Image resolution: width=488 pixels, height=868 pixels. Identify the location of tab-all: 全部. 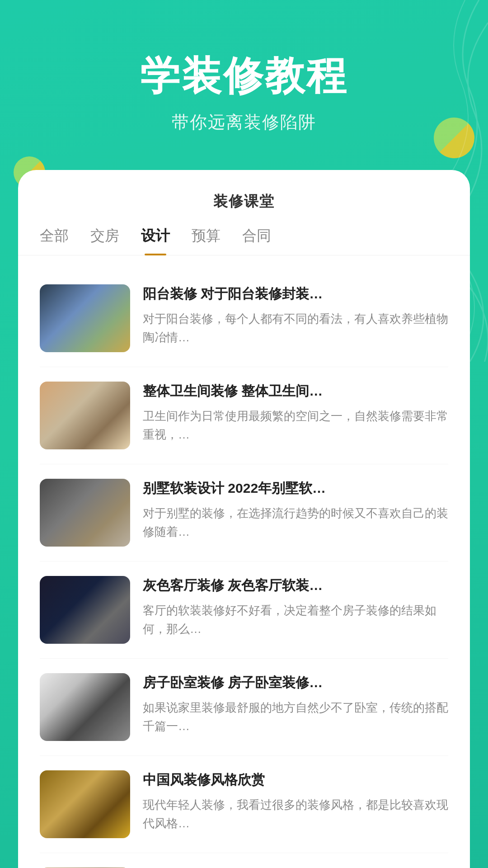
(54, 241).